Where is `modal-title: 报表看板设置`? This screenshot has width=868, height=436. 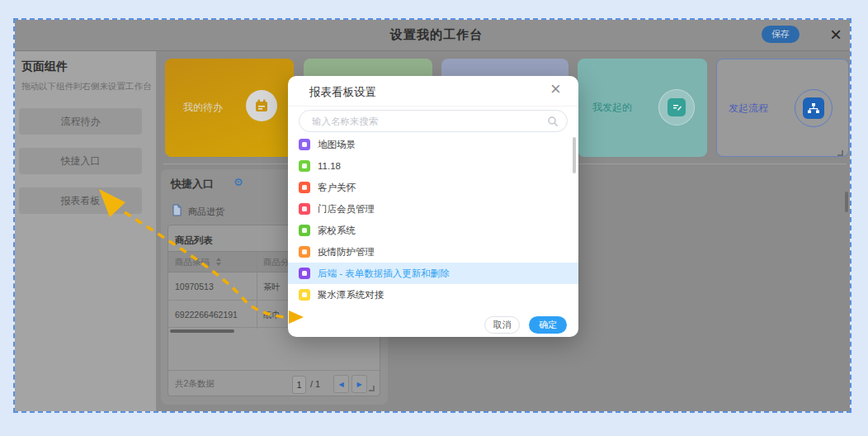 modal-title: 报表看板设置 is located at coordinates (343, 92).